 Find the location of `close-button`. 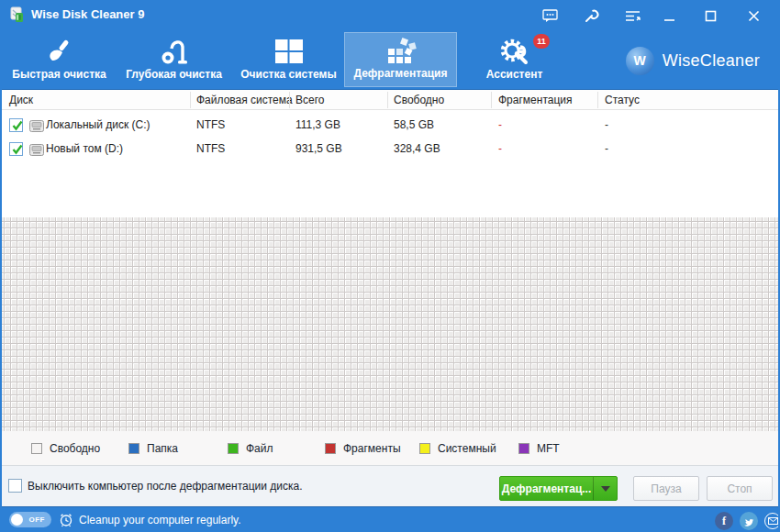

close-button is located at coordinates (753, 16).